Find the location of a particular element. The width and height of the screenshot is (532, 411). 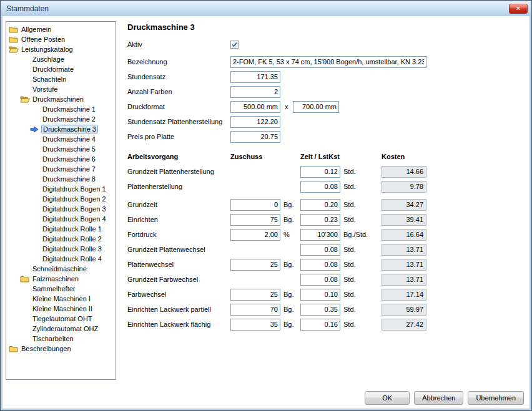

kosten-value: 27.42 is located at coordinates (404, 324).